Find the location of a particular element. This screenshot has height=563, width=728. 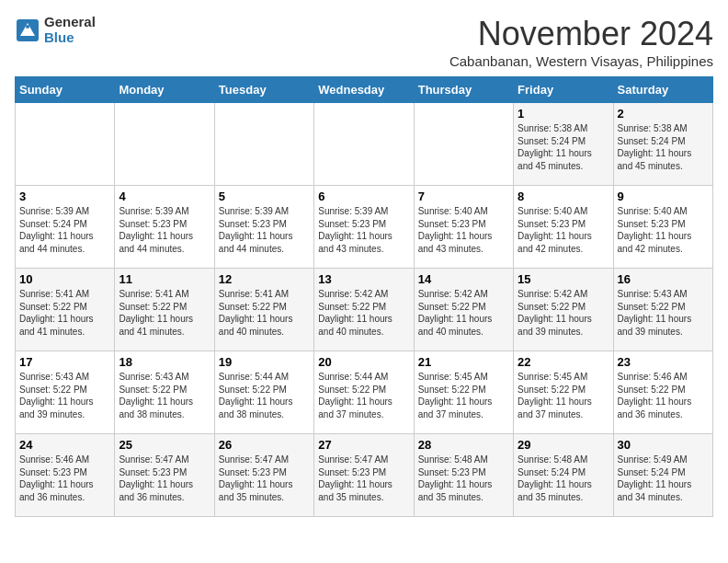

weekday-header-monday: Monday is located at coordinates (165, 90).